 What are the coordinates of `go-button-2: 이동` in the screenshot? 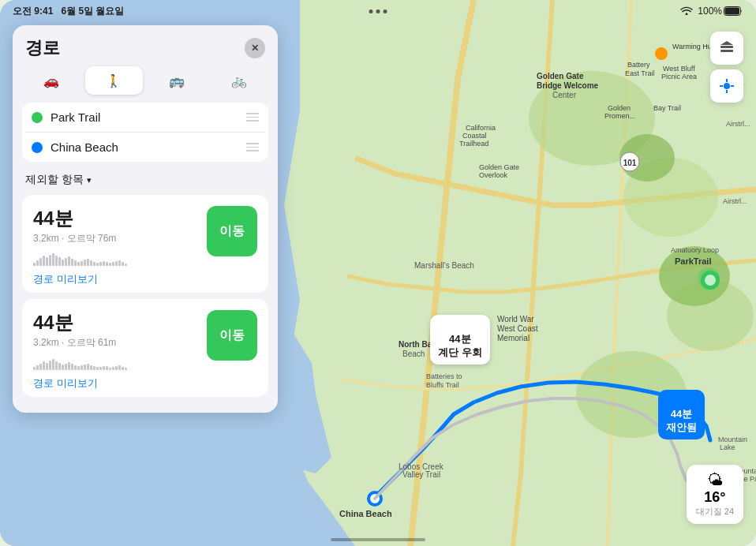 It's located at (232, 335).